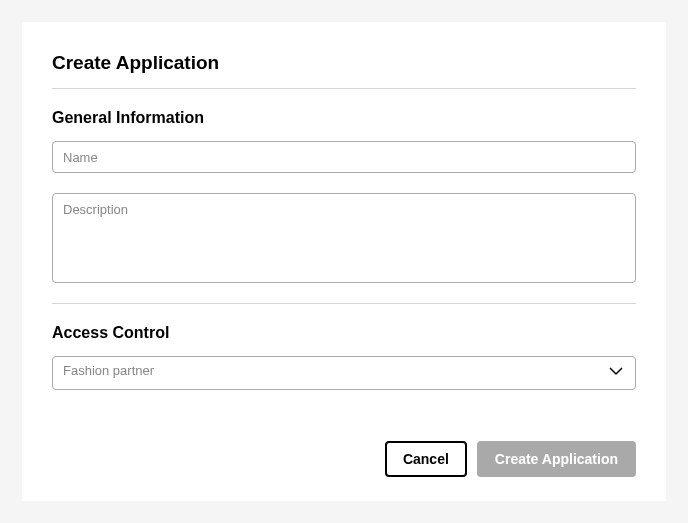  Describe the element at coordinates (344, 157) in the screenshot. I see `name-input` at that location.